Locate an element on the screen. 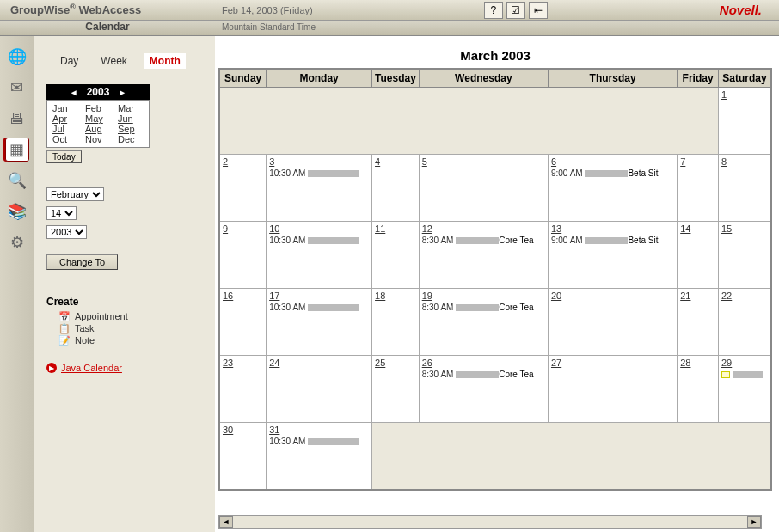 This screenshot has width=779, height=532. day-cell: 9 is located at coordinates (242, 255).